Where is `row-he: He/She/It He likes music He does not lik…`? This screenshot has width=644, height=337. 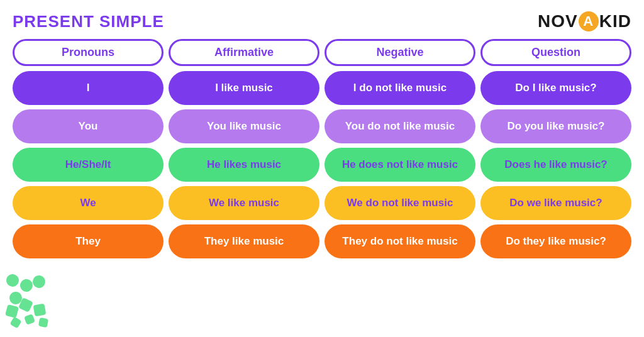
row-he: He/She/It He likes music He does not lik… is located at coordinates (322, 165).